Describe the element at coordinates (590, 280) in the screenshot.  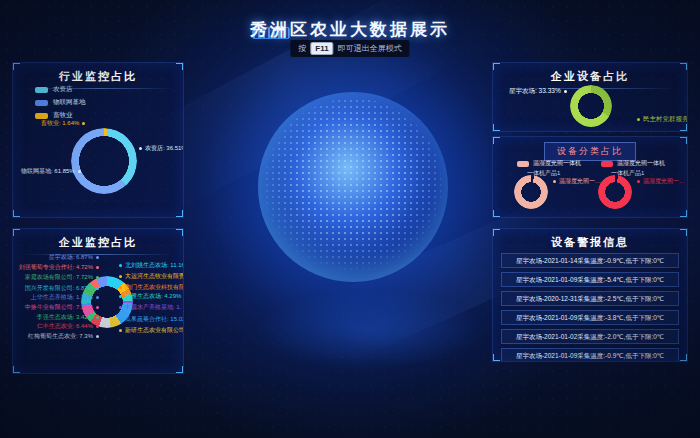
I see `alarm-row: 星宇农场-2021-01-09采集温度:-5.4℃,低于下限:0℃` at that location.